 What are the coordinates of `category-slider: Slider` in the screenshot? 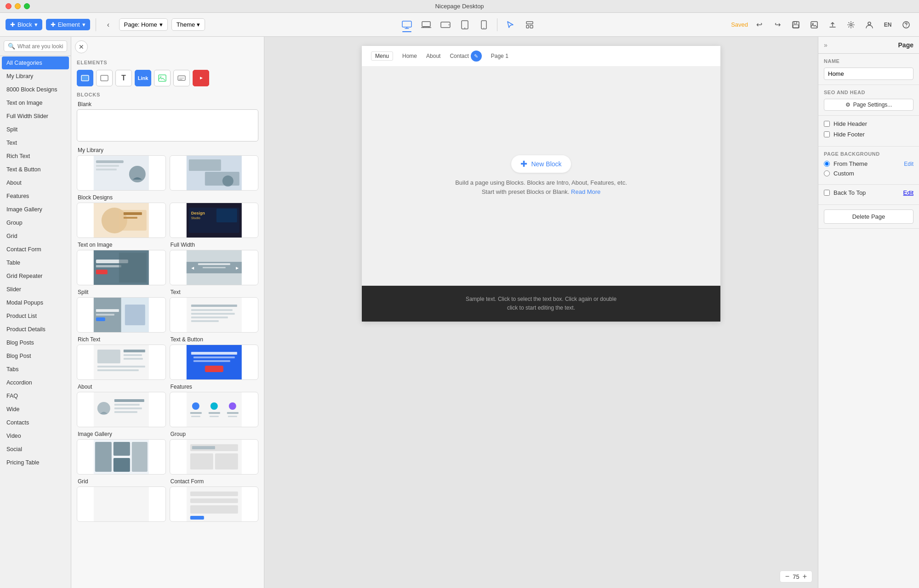 It's located at (35, 289).